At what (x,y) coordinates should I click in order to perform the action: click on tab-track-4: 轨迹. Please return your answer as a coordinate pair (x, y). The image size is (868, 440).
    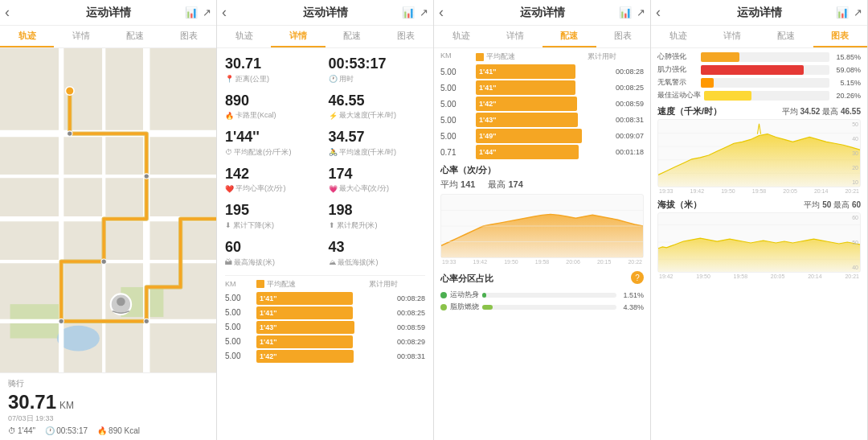
    Looking at the image, I should click on (678, 37).